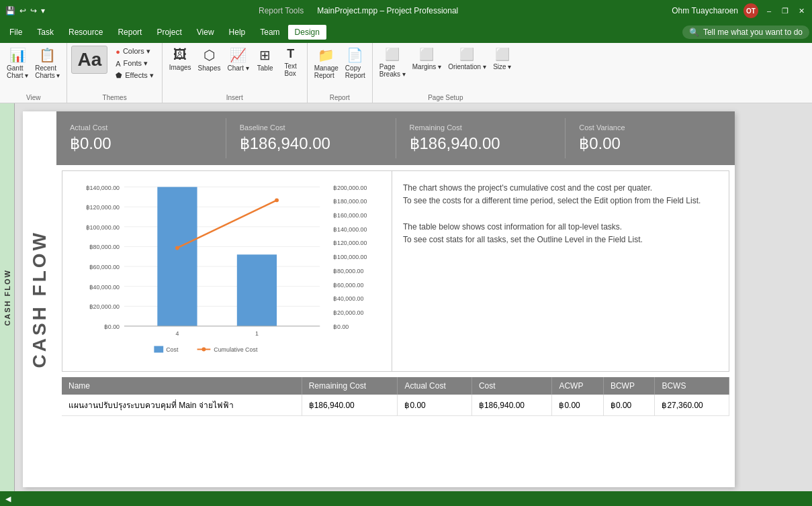  Describe the element at coordinates (17, 55) in the screenshot. I see `gantt-icon: 📊` at that location.